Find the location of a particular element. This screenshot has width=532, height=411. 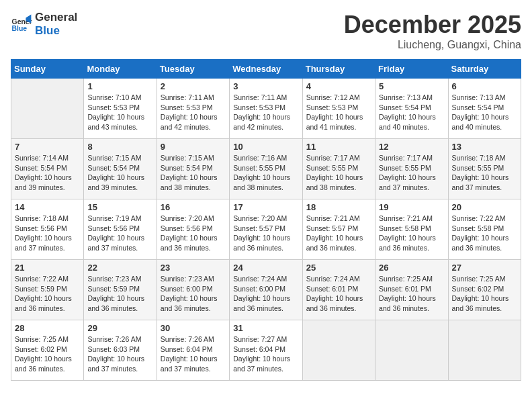

calendar-cell: 21Sunrise: 7:22 AMSunset: 5:59 PMDayligh… is located at coordinates (48, 290).